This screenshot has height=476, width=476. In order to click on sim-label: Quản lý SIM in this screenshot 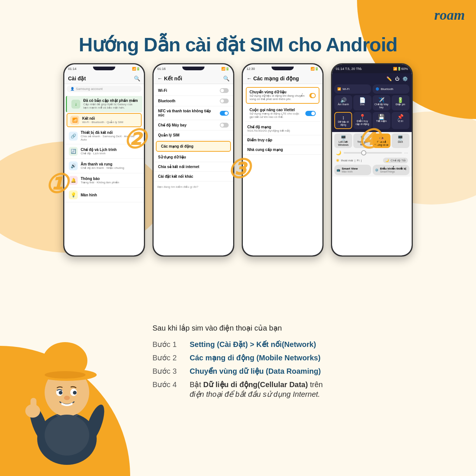, I will do `click(193, 135)`.